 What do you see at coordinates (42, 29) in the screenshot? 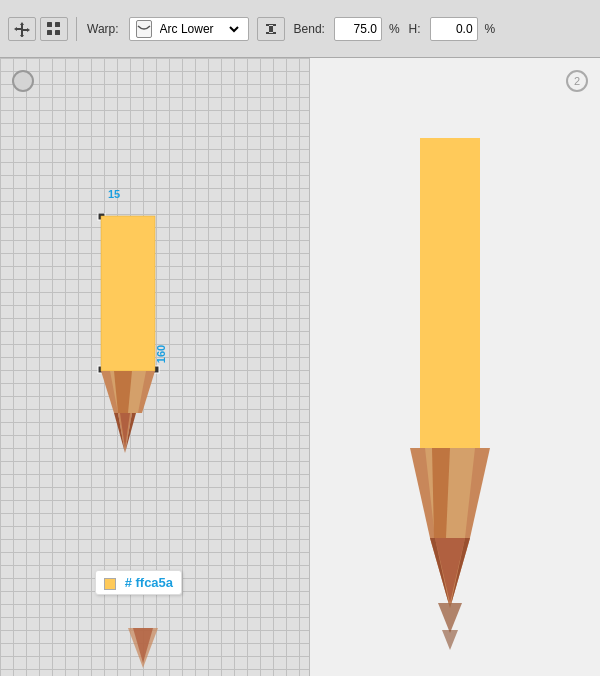
I see `selection-tools` at bounding box center [42, 29].